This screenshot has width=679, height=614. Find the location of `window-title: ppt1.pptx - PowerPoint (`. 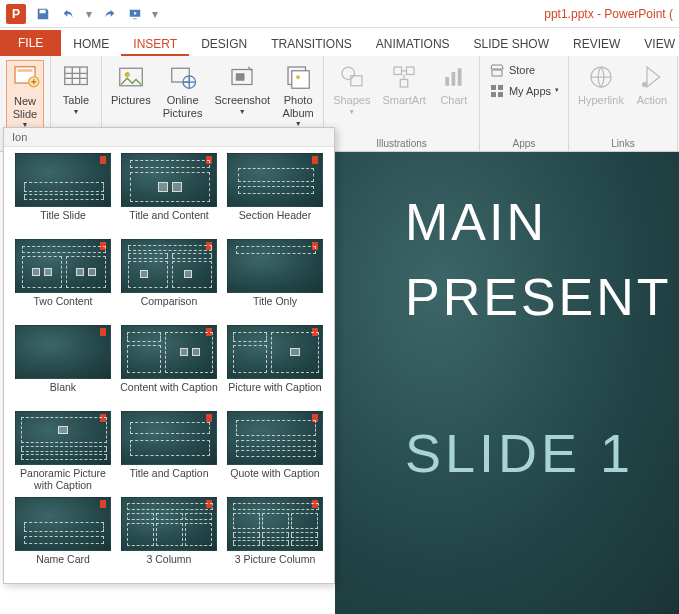

window-title: ppt1.pptx - PowerPoint ( is located at coordinates (420, 14).